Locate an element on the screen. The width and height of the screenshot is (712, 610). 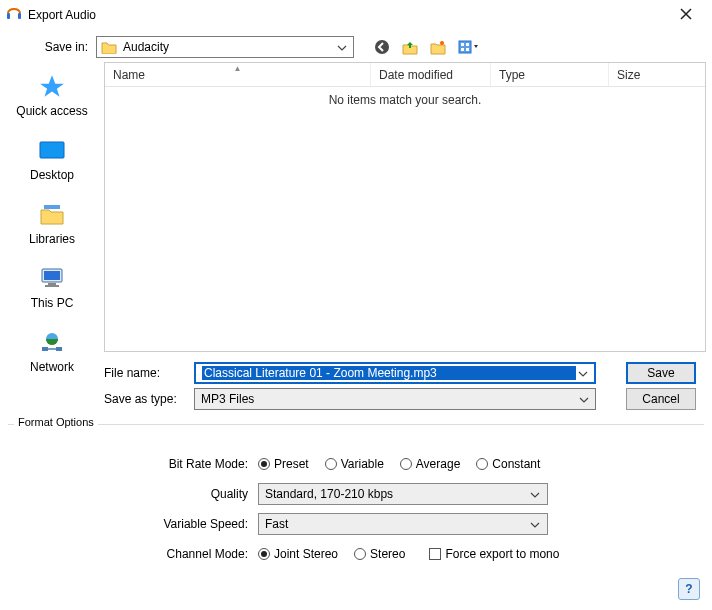
channel-stereo-radio: Stereo is located at coordinates (380, 554).